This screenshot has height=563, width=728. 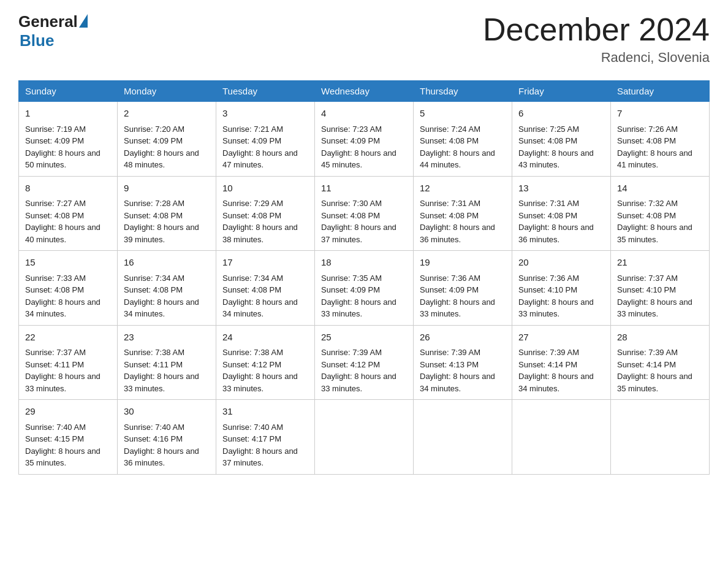 I want to click on day-number: 29, so click(x=68, y=412).